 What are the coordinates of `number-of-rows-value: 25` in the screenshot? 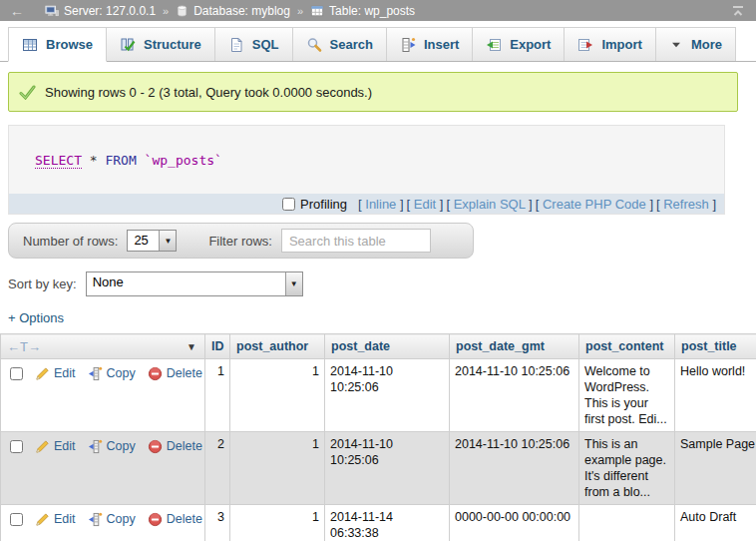 It's located at (144, 241).